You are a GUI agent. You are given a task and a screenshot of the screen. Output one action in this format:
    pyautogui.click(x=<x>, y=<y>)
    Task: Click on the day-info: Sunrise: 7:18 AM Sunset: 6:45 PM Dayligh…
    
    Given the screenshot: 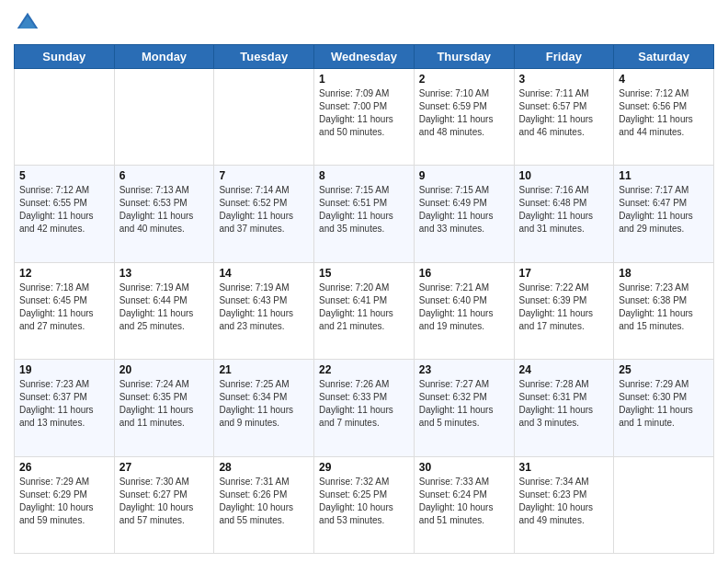 What is the action you would take?
    pyautogui.click(x=64, y=307)
    